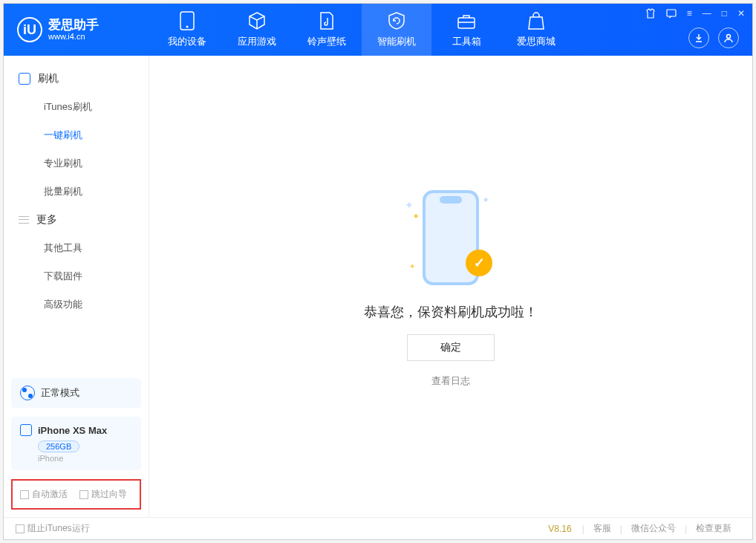 Image resolution: width=756 pixels, height=543 pixels. I want to click on device-name: iPhone XS Max, so click(73, 431).